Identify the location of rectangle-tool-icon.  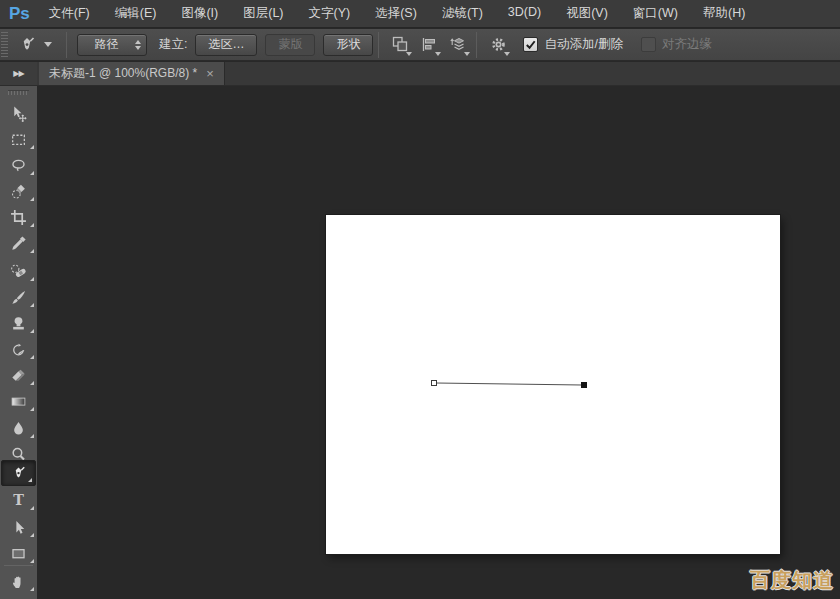
(18, 554).